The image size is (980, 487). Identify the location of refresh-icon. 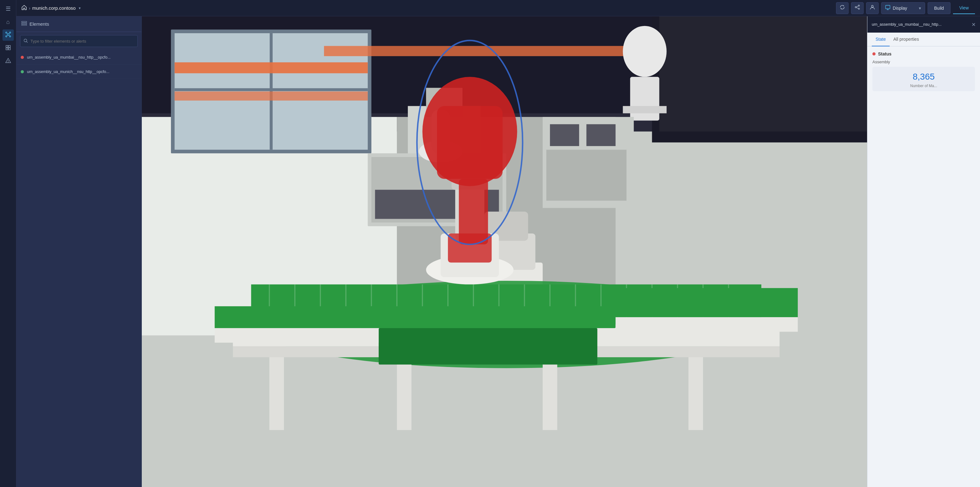
(842, 8).